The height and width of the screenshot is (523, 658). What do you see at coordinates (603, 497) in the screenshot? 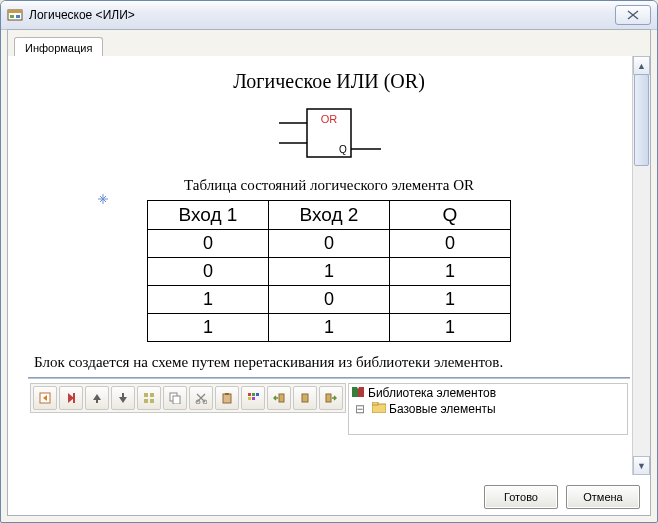
I see `cancel-button: Отмена` at bounding box center [603, 497].